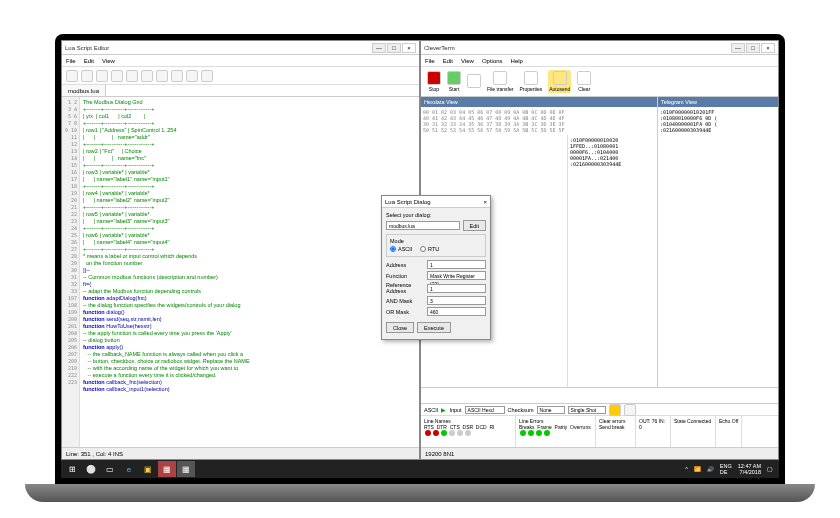 This screenshot has width=840, height=518. Describe the element at coordinates (405, 288) in the screenshot. I see `reference-address-label: Reference Address` at that location.